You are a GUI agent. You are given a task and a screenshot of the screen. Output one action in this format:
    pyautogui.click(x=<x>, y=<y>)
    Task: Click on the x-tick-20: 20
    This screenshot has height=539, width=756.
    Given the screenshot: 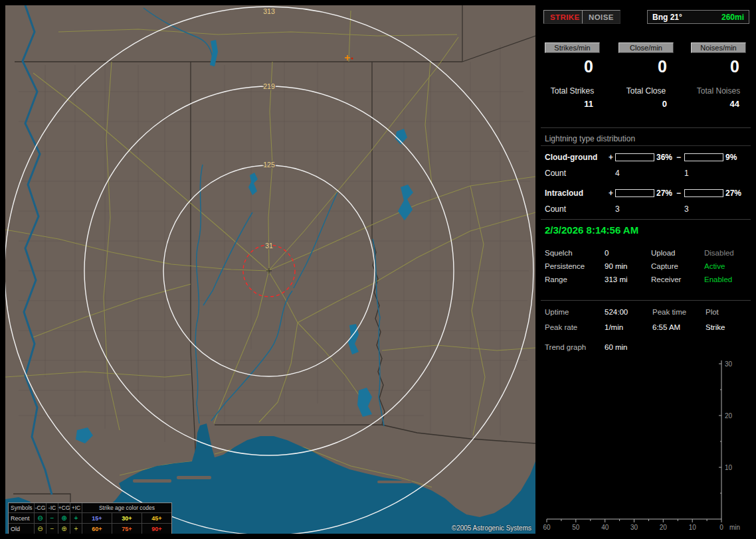 What is the action you would take?
    pyautogui.click(x=664, y=527)
    